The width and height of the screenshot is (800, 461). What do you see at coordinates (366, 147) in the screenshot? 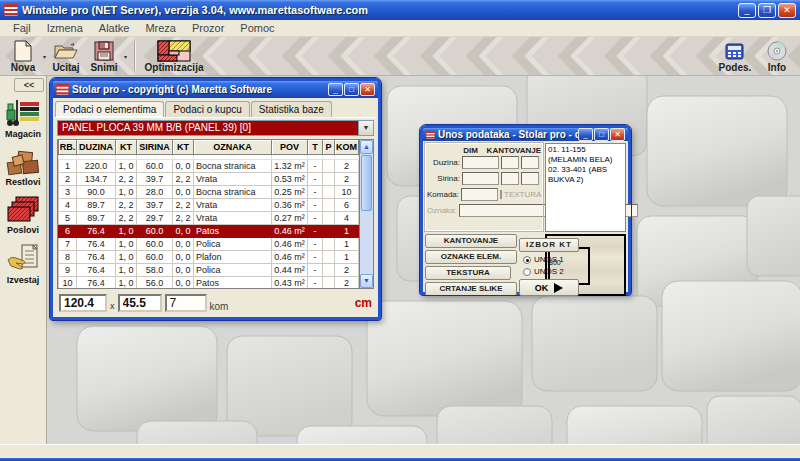
I see `scroll-up-icon: ▲` at bounding box center [366, 147].